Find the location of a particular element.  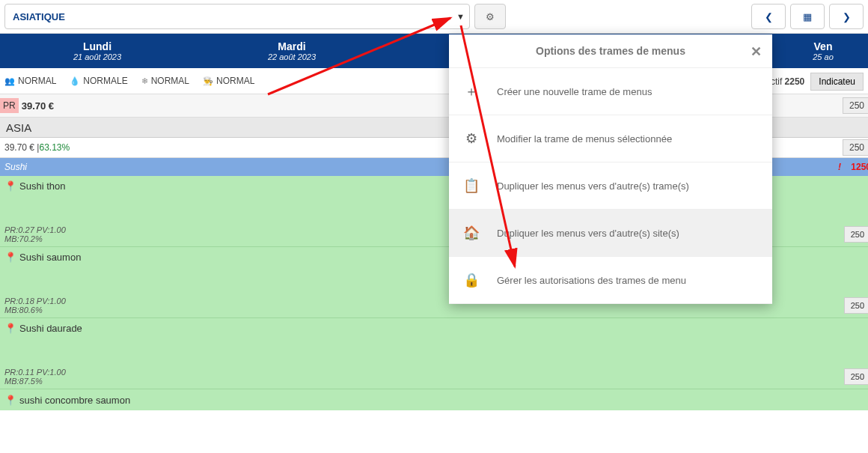

panel-item-label: Créer une nouvelle trame de menus is located at coordinates (575, 91).